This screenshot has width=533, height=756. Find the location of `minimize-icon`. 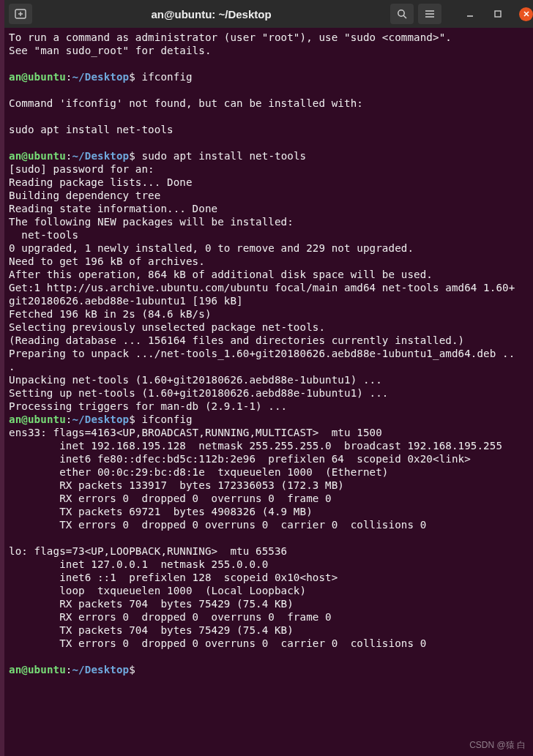

minimize-icon is located at coordinates (470, 14).